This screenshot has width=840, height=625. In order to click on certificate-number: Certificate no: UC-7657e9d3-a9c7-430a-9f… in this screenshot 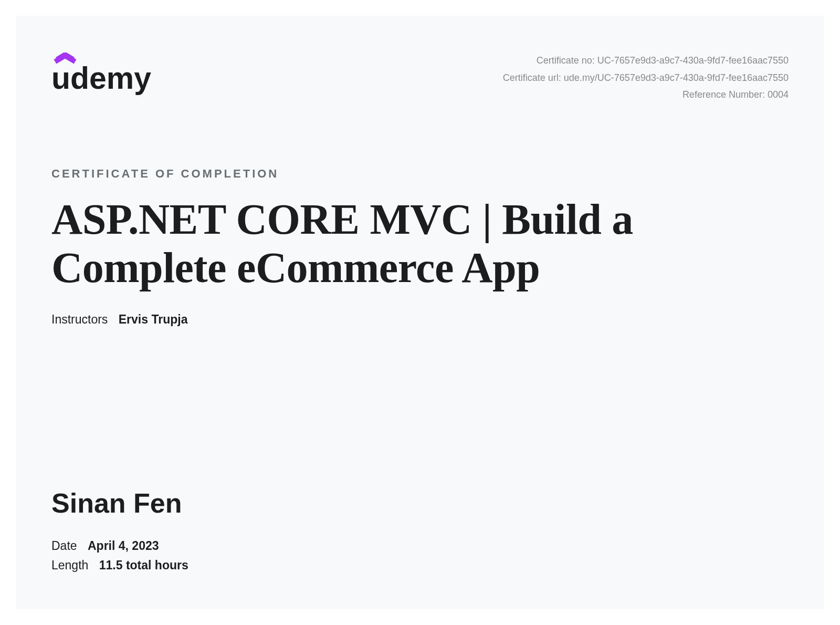, I will do `click(646, 61)`.